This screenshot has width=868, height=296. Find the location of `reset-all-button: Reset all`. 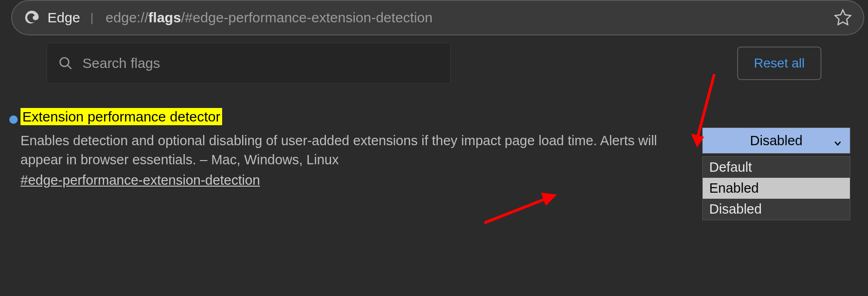

reset-all-button: Reset all is located at coordinates (780, 63).